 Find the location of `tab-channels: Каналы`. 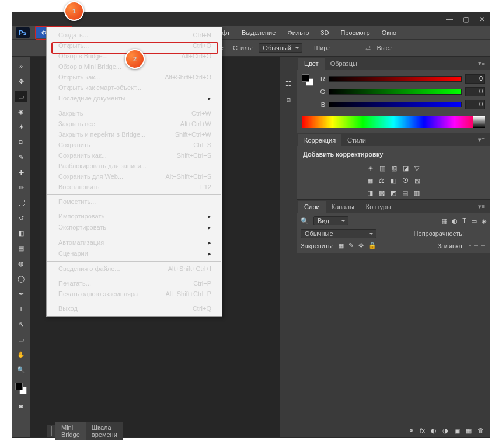

tab-channels: Каналы is located at coordinates (343, 207).